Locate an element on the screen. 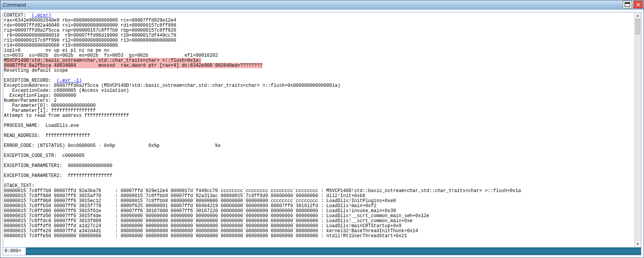 This screenshot has height=258, width=644. process-name: PROCESS_NAME: LoadDlls.exe is located at coordinates (41, 126).